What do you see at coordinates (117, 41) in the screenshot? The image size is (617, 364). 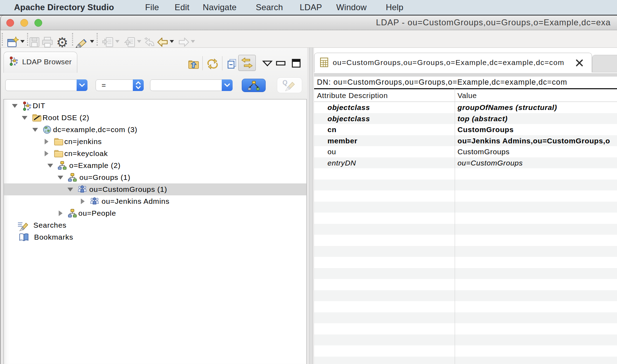 I see `import-dropdown-arrow` at bounding box center [117, 41].